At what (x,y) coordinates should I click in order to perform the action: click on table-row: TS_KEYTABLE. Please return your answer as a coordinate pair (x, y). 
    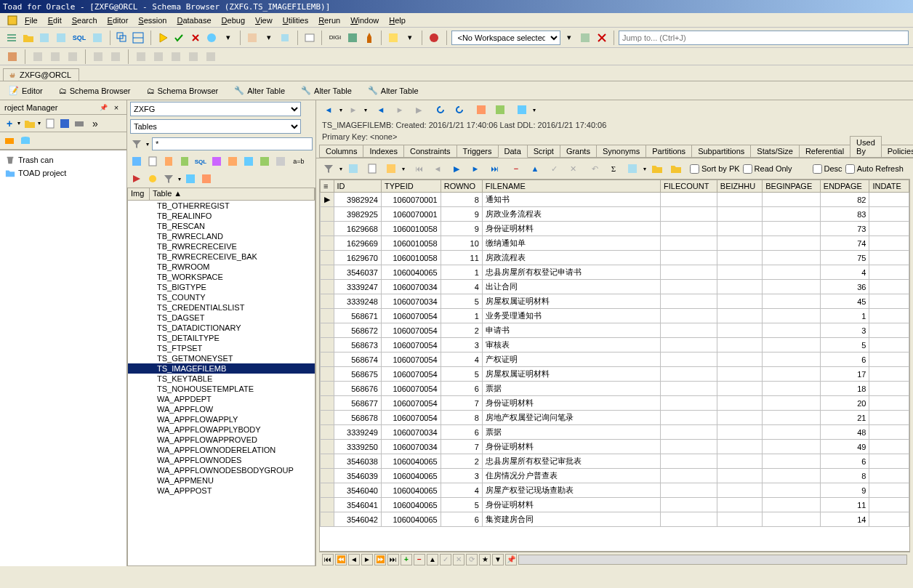
    Looking at the image, I should click on (221, 379).